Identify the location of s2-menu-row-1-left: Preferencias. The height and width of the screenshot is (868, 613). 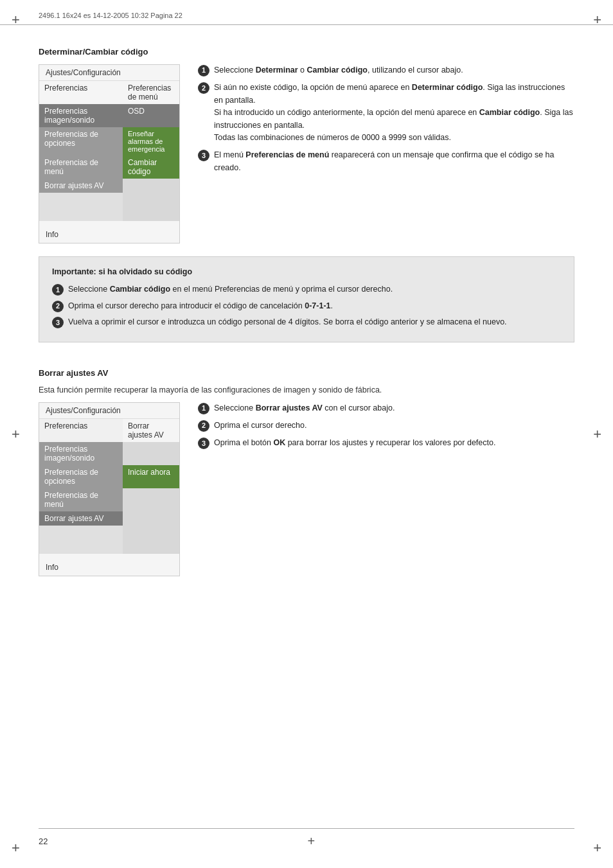
(81, 430).